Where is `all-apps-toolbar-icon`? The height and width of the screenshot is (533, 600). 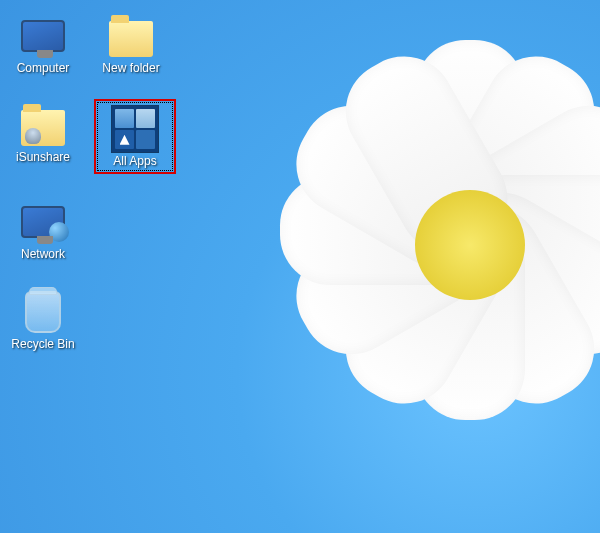 all-apps-toolbar-icon is located at coordinates (135, 129).